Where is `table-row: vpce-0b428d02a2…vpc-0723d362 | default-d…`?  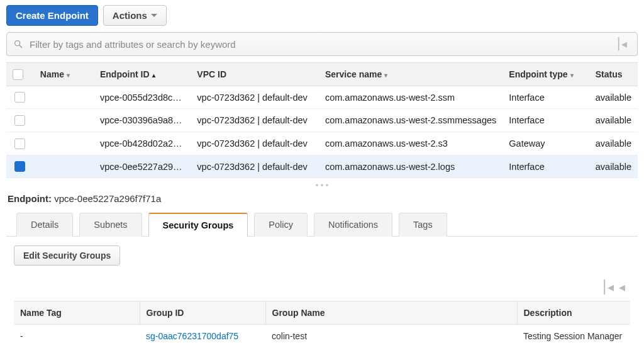 table-row: vpce-0b428d02a2…vpc-0723d362 | default-d… is located at coordinates (322, 143).